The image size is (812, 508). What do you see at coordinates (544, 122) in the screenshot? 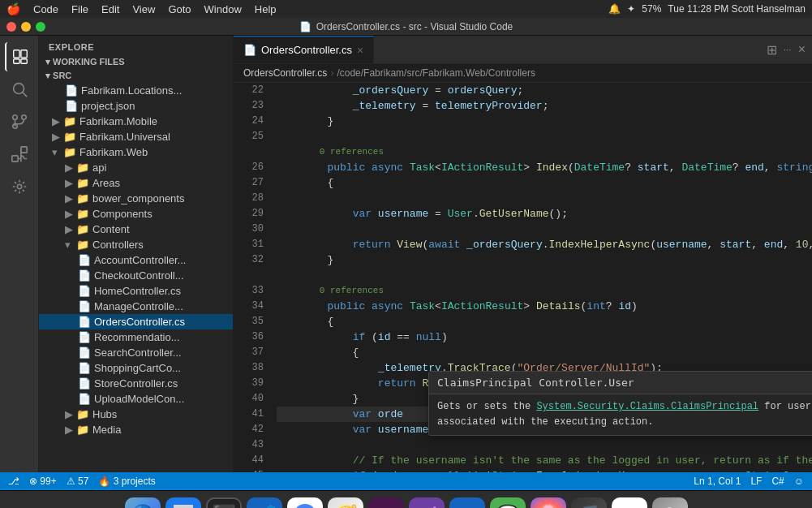
I see `code-line: }` at bounding box center [544, 122].